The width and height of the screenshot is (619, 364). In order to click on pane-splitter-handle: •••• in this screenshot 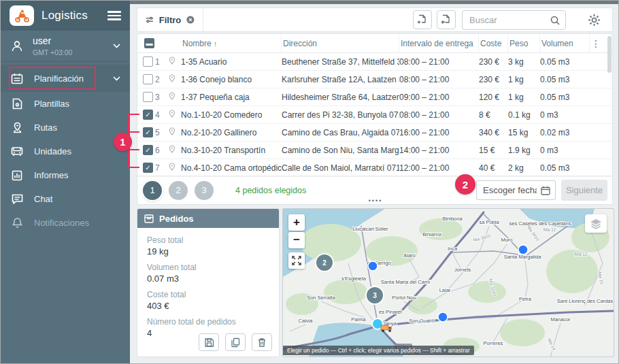, I will do `click(375, 201)`.